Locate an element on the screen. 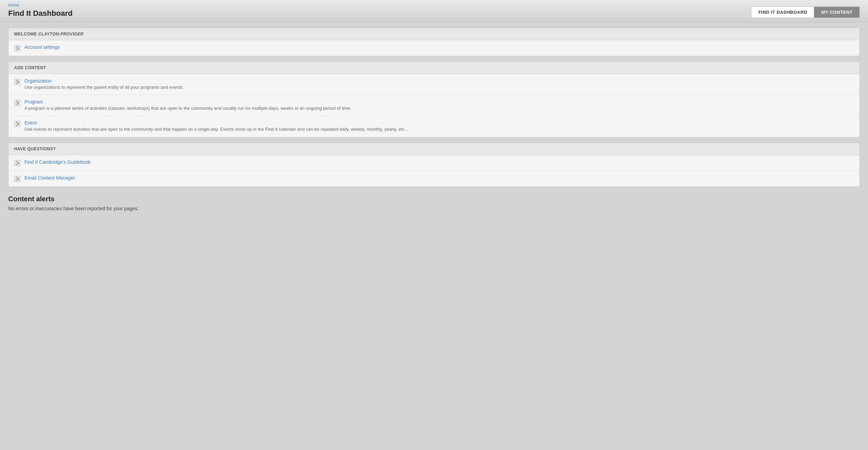 The width and height of the screenshot is (868, 450). content-alerts-text: No errors or inaccuracies have been repo… is located at coordinates (434, 208).